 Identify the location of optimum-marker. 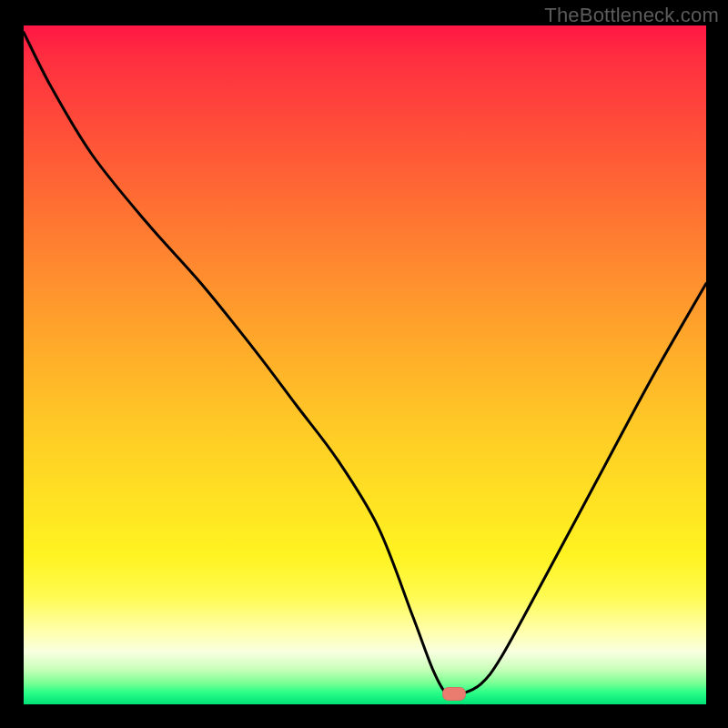
(454, 693).